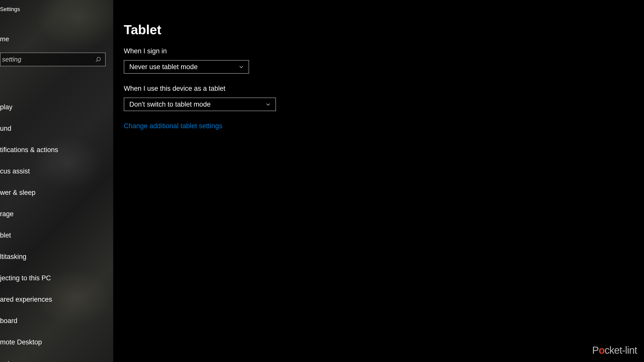 The height and width of the screenshot is (362, 644). I want to click on sidebar-item-tablet: blet, so click(57, 235).